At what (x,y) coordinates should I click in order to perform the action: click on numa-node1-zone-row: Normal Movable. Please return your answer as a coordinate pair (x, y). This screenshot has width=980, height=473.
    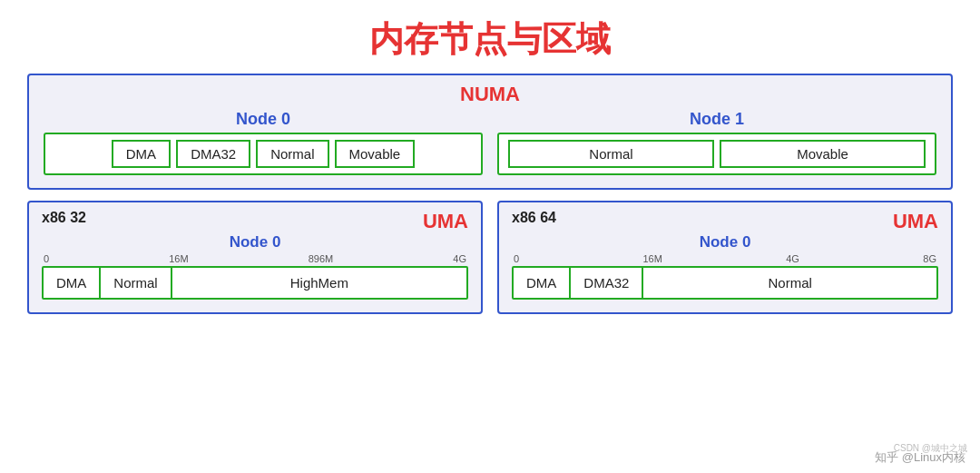
    Looking at the image, I should click on (717, 154).